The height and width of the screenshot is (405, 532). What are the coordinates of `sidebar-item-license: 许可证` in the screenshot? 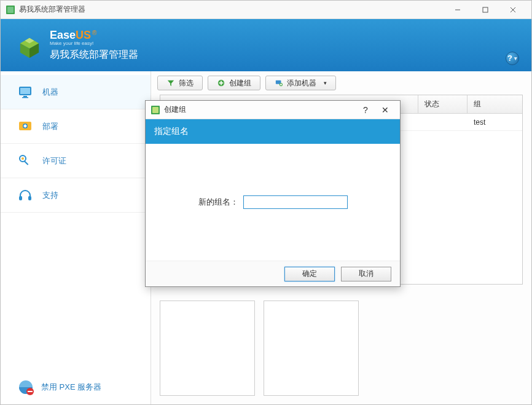 It's located at (76, 161).